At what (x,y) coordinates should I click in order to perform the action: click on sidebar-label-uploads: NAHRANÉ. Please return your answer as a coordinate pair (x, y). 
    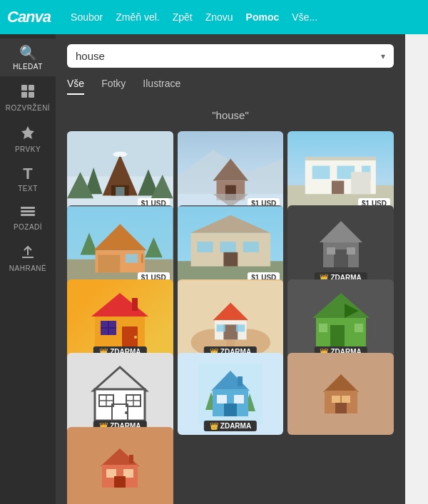
    Looking at the image, I should click on (28, 268).